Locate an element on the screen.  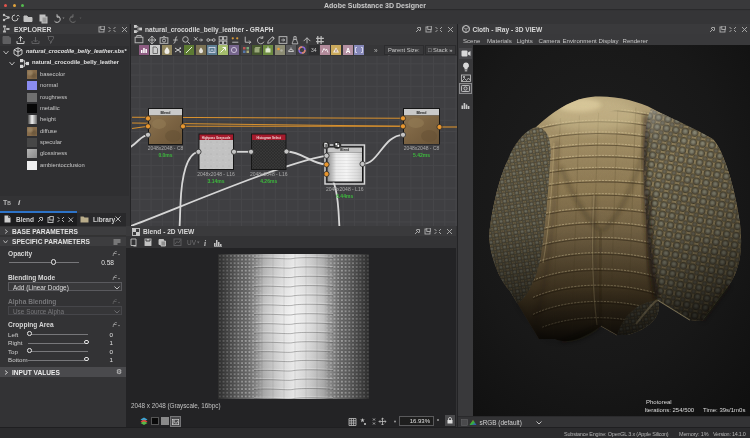
svg-text: Histogram Select is located at coordinates (268, 138).